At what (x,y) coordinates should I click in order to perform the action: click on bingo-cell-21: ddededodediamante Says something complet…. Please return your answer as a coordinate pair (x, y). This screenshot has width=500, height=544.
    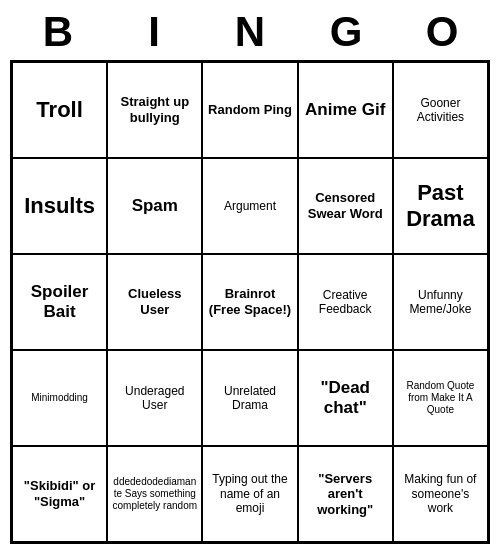
    Looking at the image, I should click on (154, 494).